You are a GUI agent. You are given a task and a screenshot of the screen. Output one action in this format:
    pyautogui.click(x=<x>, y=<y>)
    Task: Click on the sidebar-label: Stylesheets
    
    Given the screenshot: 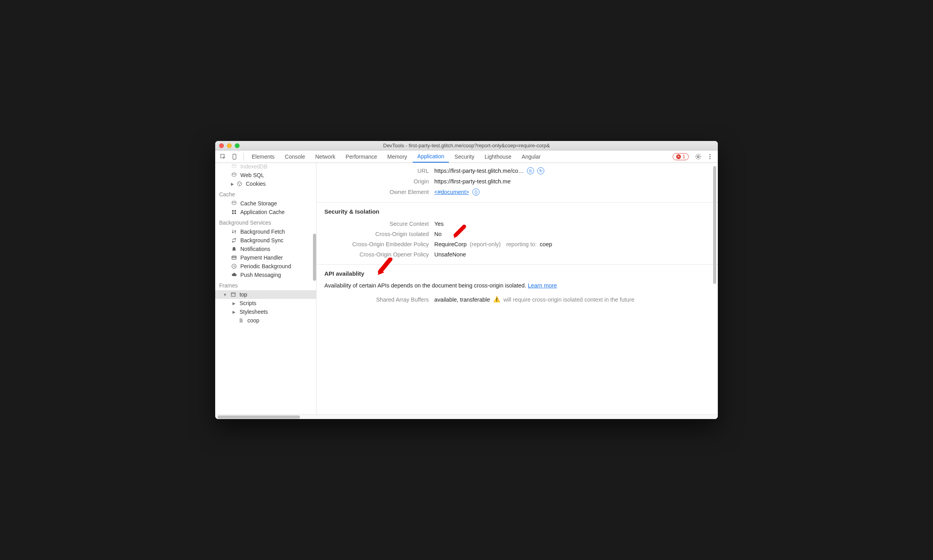 What is the action you would take?
    pyautogui.click(x=254, y=312)
    